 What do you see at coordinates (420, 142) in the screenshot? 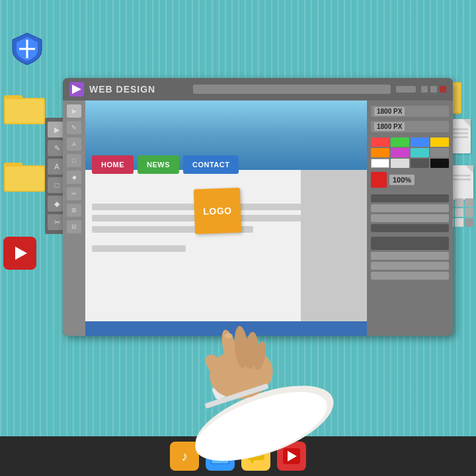
I see `swatch-blue` at bounding box center [420, 142].